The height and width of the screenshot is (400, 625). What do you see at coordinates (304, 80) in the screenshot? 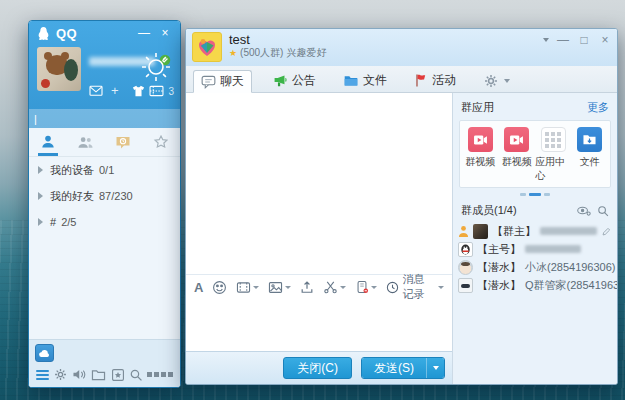
I see `tab-label: 公告` at bounding box center [304, 80].